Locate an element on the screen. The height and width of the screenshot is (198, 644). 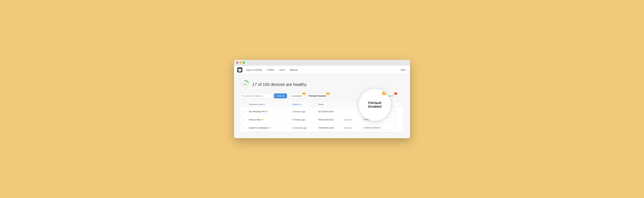
th-checkbox is located at coordinates (246, 104).